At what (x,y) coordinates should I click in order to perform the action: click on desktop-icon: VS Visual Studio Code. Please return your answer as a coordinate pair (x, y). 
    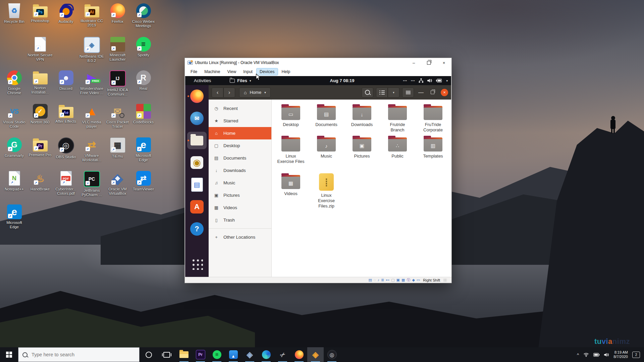
    Looking at the image, I should click on (14, 121).